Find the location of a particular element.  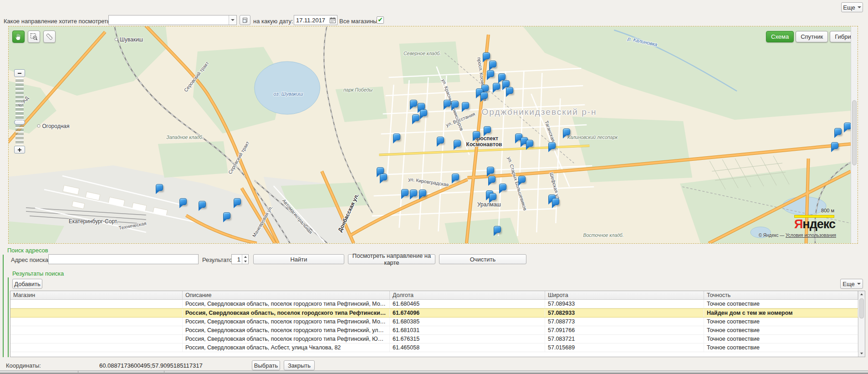

add-button: Добавить is located at coordinates (27, 284).